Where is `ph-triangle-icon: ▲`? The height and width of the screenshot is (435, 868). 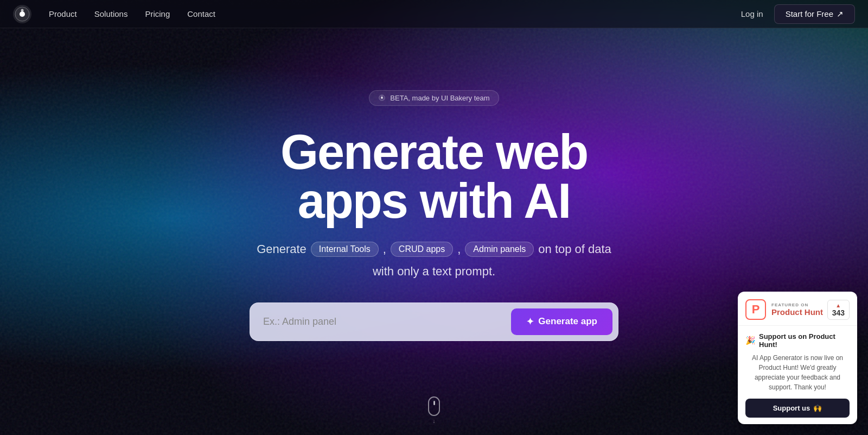 ph-triangle-icon: ▲ is located at coordinates (838, 305).